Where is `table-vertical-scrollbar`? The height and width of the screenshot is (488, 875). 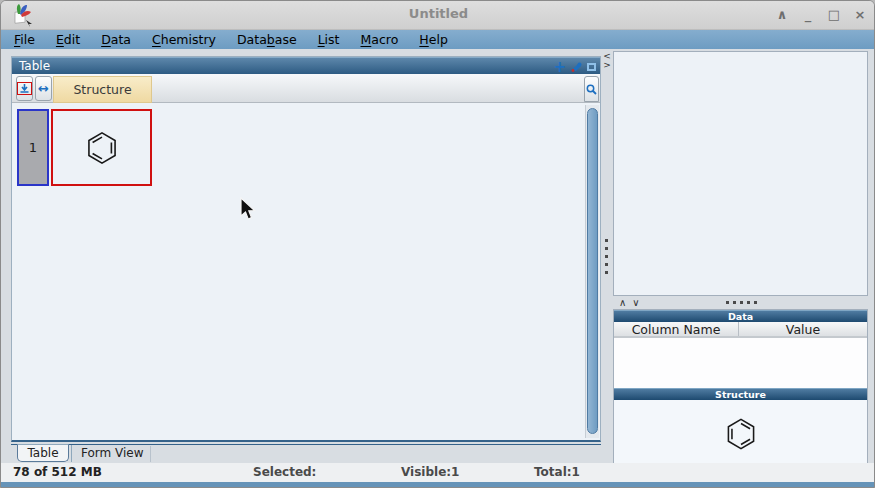
table-vertical-scrollbar is located at coordinates (592, 272).